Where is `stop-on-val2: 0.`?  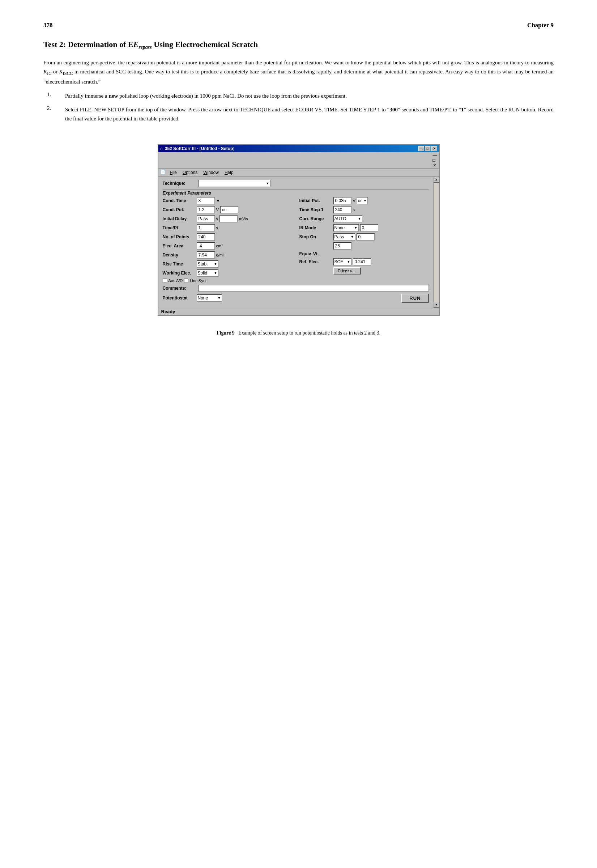 stop-on-val2: 0. is located at coordinates (365, 237).